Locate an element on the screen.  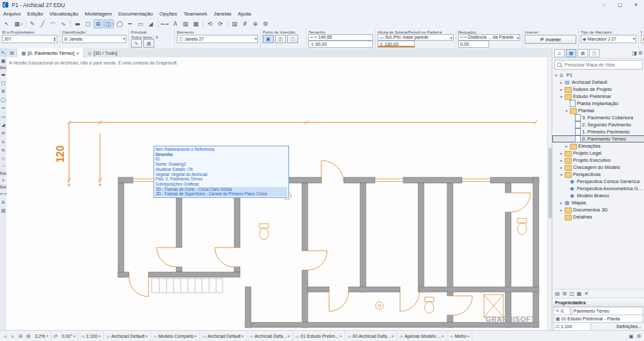
menu-documentacao: Documentação is located at coordinates (136, 14).